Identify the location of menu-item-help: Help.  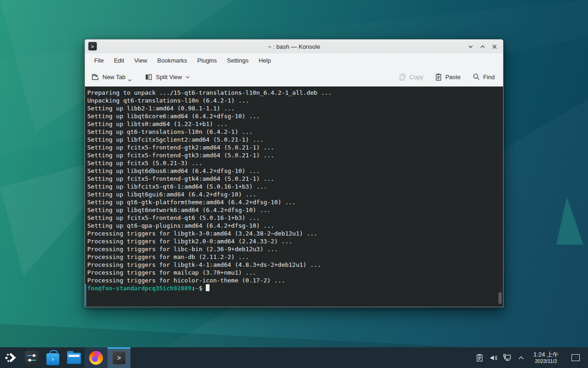
(265, 61).